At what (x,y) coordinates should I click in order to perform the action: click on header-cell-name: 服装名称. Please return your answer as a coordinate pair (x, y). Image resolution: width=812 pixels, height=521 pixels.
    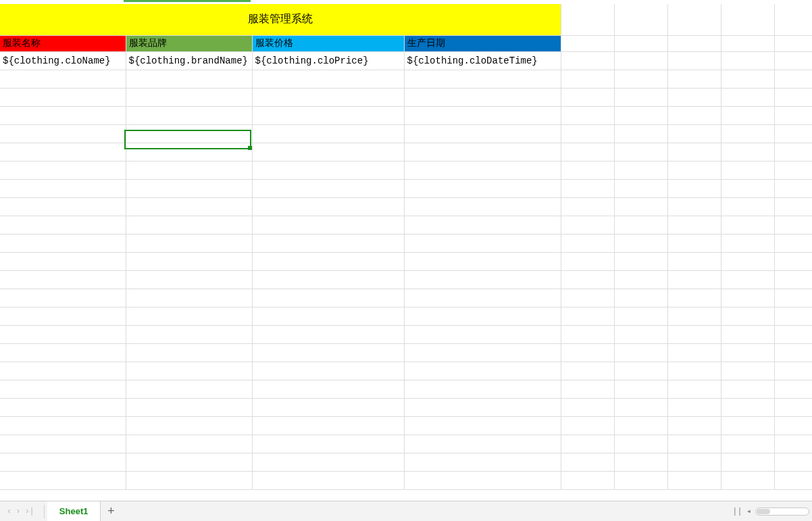
    Looking at the image, I should click on (63, 43).